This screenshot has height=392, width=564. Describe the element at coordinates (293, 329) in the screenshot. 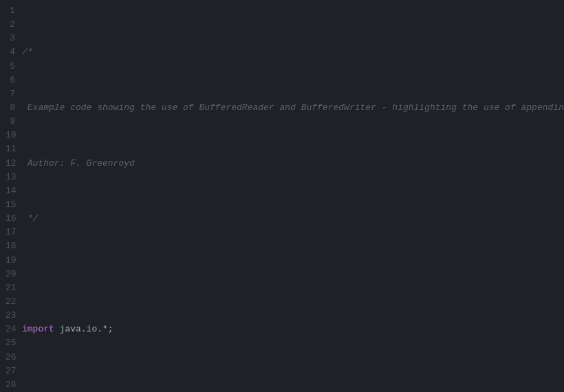

I see `code-line-6: import java.io.*;` at that location.